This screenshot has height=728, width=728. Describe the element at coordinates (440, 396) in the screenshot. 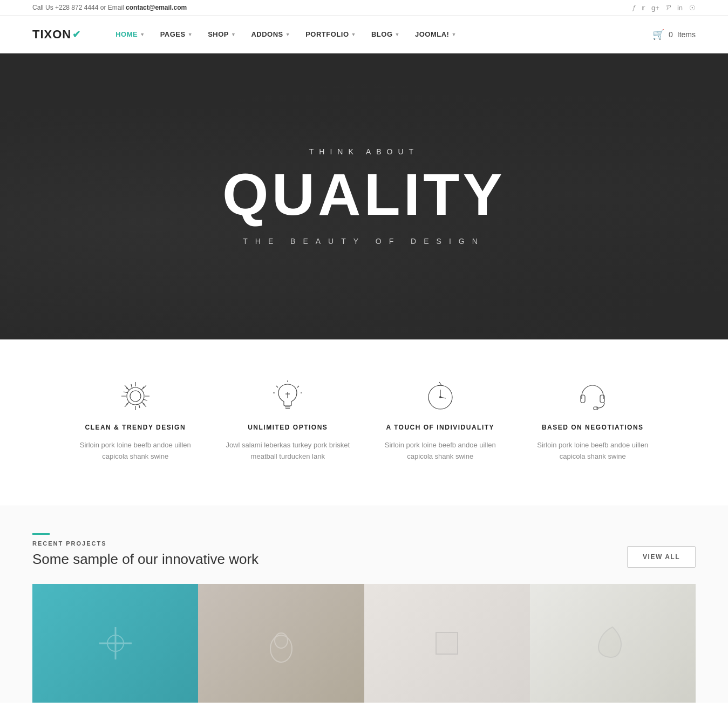

I see `clock-icon` at that location.